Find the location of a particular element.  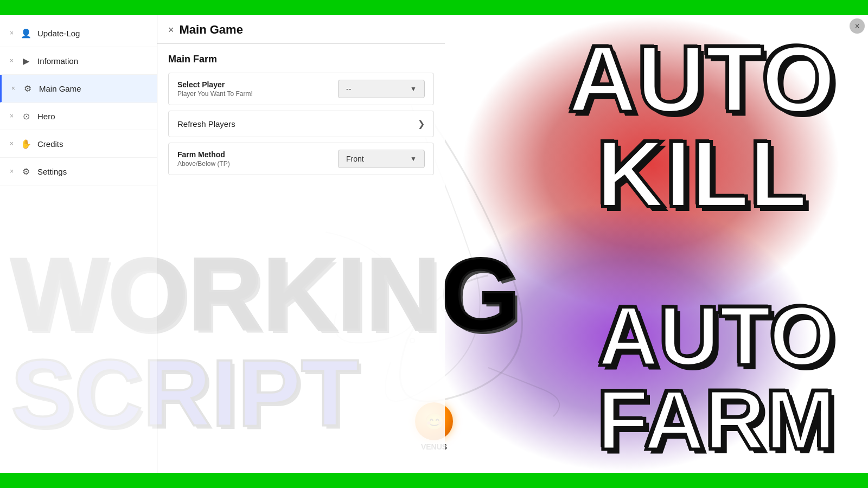

dropdown-arrow-icon: ▼ is located at coordinates (413, 89).